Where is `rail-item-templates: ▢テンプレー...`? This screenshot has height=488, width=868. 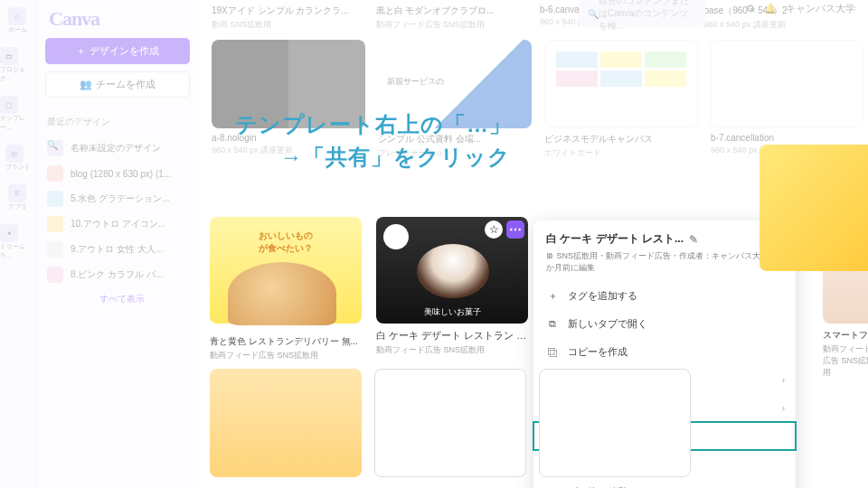 rail-item-templates: ▢テンプレー... is located at coordinates (18, 114).